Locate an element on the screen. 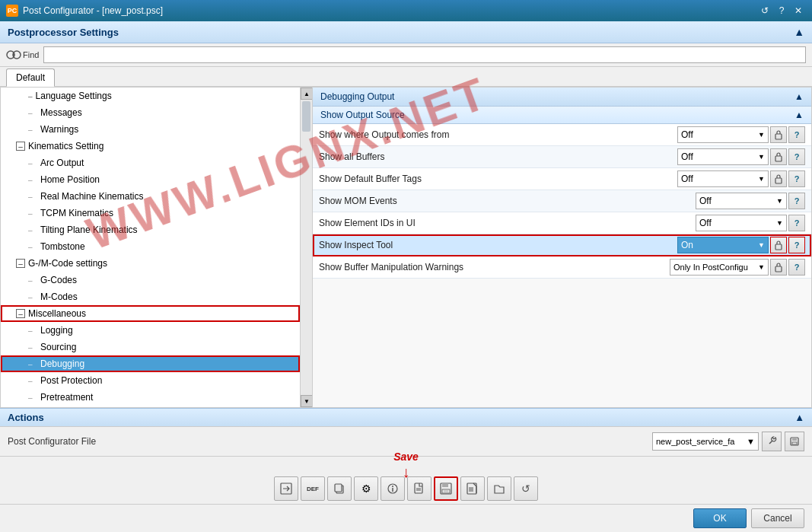  tree-item-kinematics-setting: – Kinematics Setting is located at coordinates (151, 146).